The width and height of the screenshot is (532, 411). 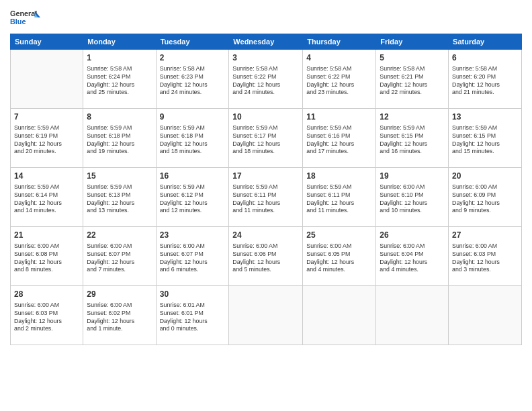 I want to click on day-cell: 5Sunrise: 5:58 AMSunset: 6:21 PMDaylight…, so click(x=412, y=79).